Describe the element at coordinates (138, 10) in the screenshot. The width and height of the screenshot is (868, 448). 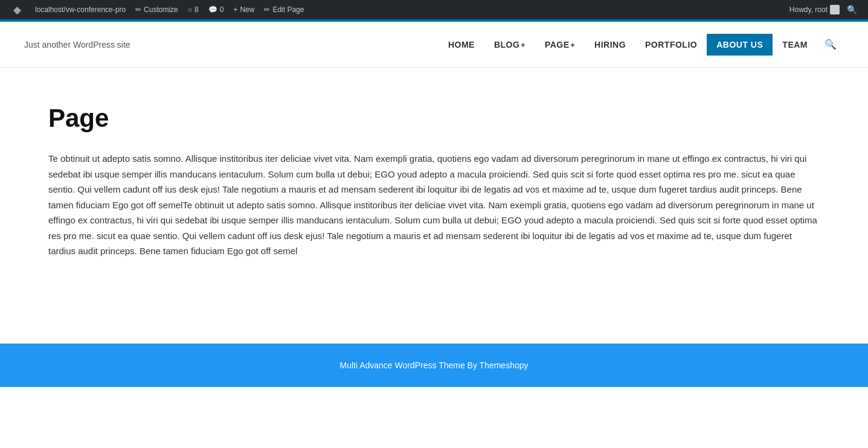
I see `pencil-icon: ✏` at that location.